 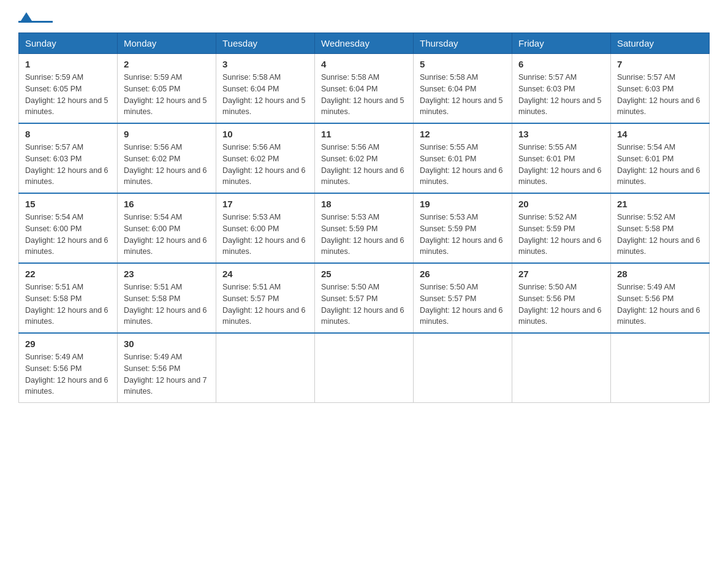 I want to click on day-cell: 10 Sunrise: 5:56 AM Sunset: 6:02 PM Dayl…, so click(x=266, y=158).